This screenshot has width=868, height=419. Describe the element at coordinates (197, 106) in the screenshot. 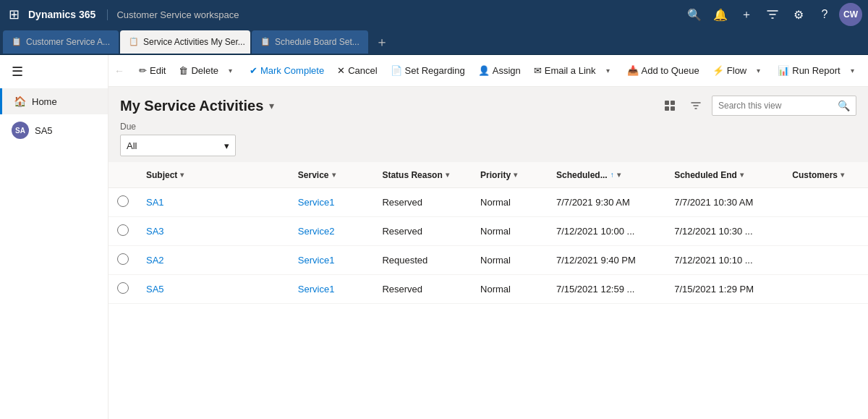

I see `view-title-area: My Service Activities ▾` at that location.